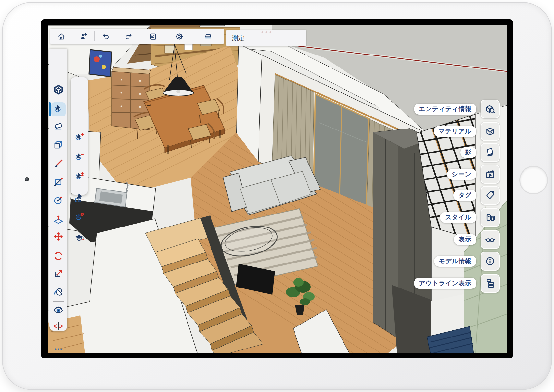  Describe the element at coordinates (58, 164) in the screenshot. I see `pencil-tool-button` at that location.